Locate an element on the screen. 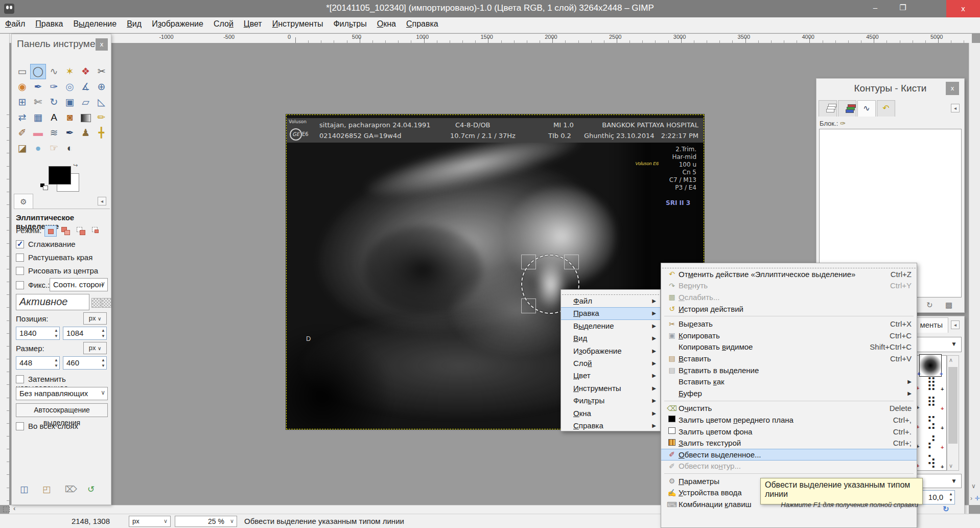  vertical-scrollbar is located at coordinates (974, 274).